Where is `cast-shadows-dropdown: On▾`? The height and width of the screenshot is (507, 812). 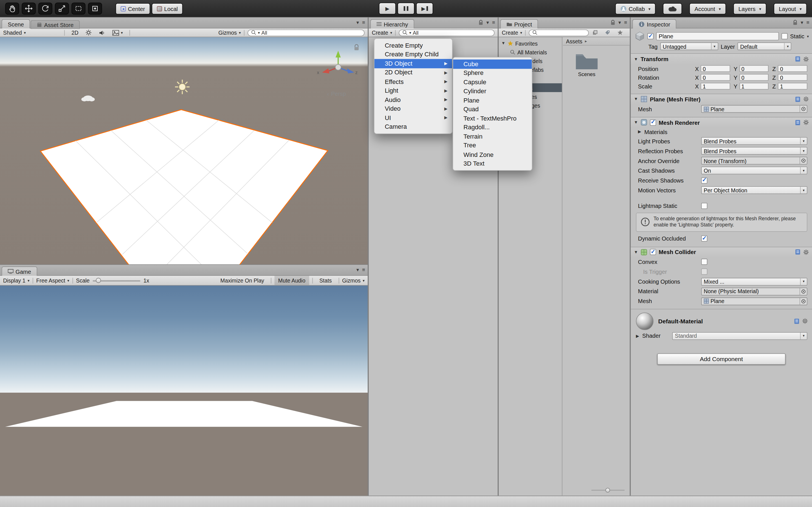
cast-shadows-dropdown: On▾ is located at coordinates (754, 170).